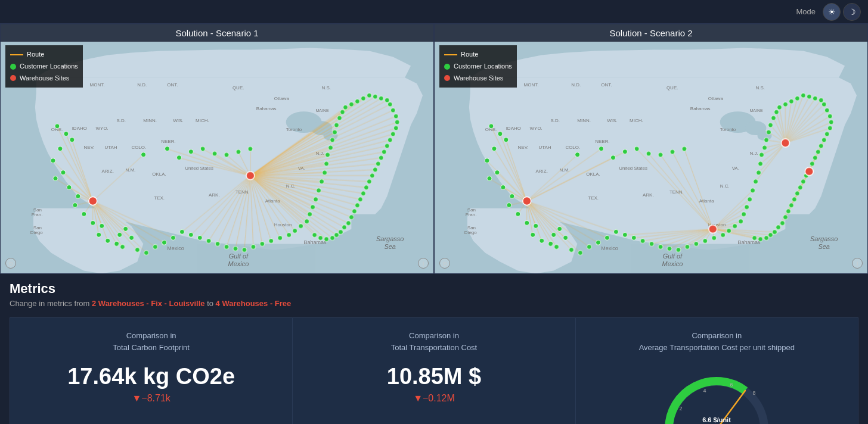 The height and width of the screenshot is (424, 868). Describe the element at coordinates (717, 397) in the screenshot. I see `gauge-container: 0 2 4 6 8 10 6.6 $/unit` at that location.